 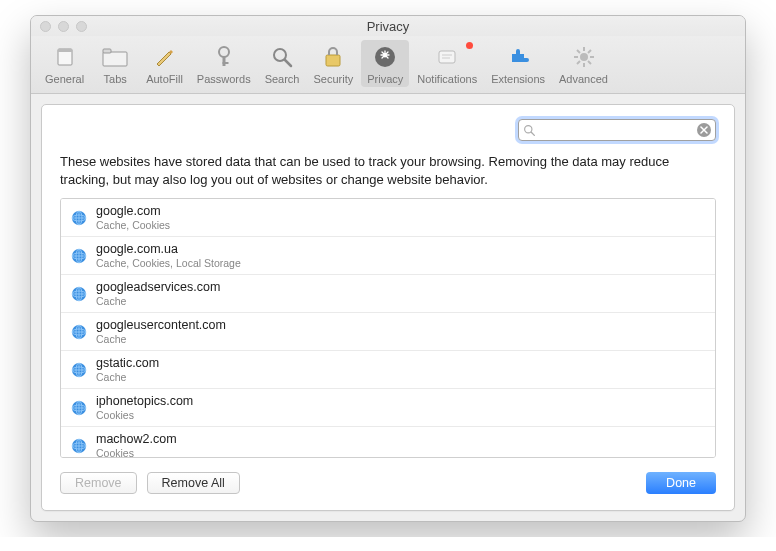 What do you see at coordinates (518, 79) in the screenshot?
I see `tab-label: Extensions` at bounding box center [518, 79].